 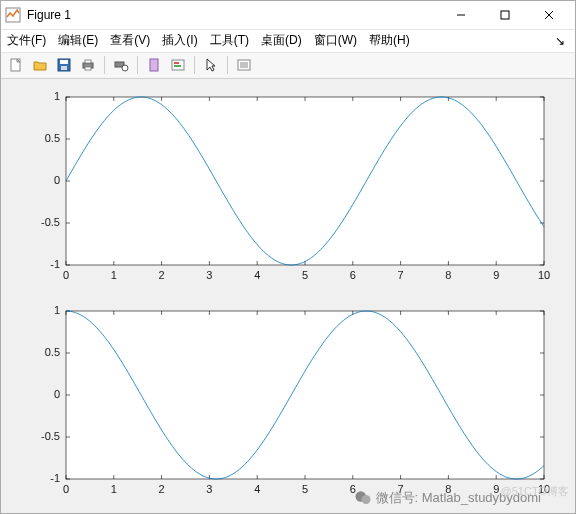 What do you see at coordinates (496, 275) in the screenshot?
I see `svg-text: 9` at bounding box center [496, 275].